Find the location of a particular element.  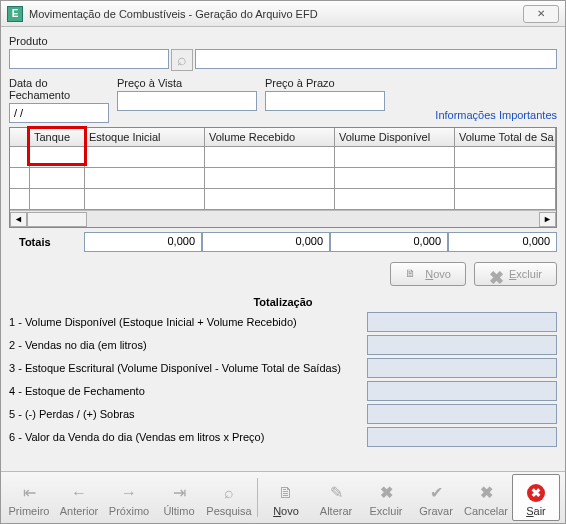

toolbar-ultimo-label: Último is located at coordinates (178, 511).